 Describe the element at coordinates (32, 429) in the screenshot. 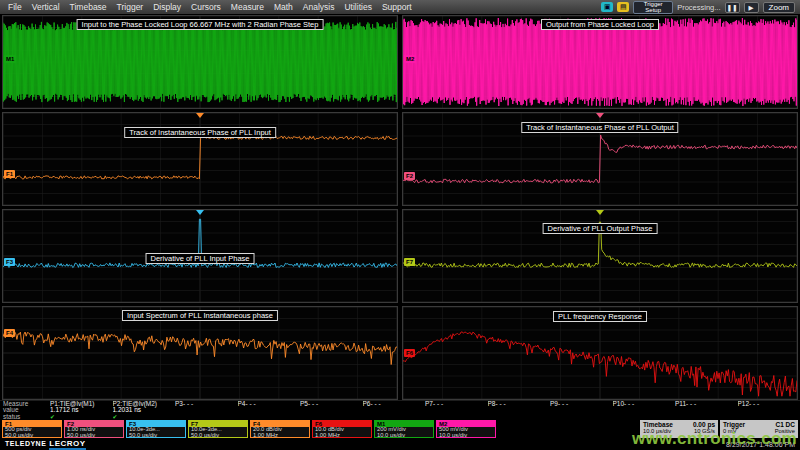

I see `descriptor-box-f1: F1500 ps/div50.0 μs/div` at that location.